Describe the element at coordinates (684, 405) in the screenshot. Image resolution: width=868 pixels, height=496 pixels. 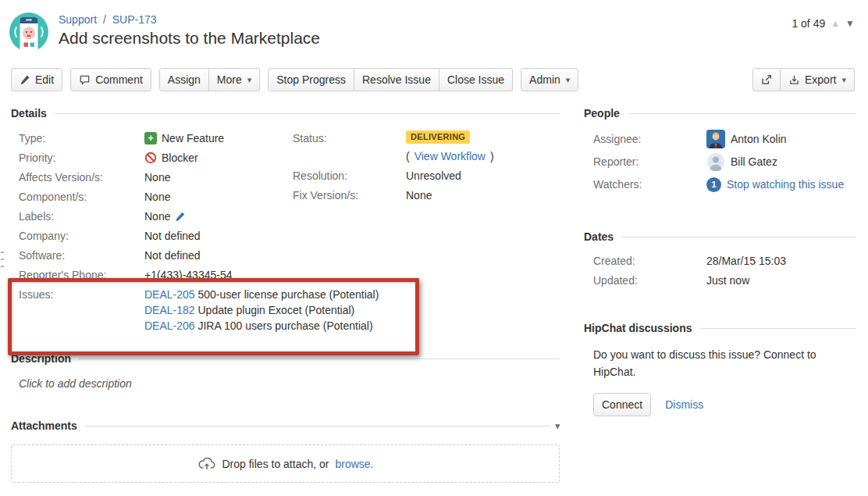
I see `hipchat-dismiss-link: Dismiss` at that location.